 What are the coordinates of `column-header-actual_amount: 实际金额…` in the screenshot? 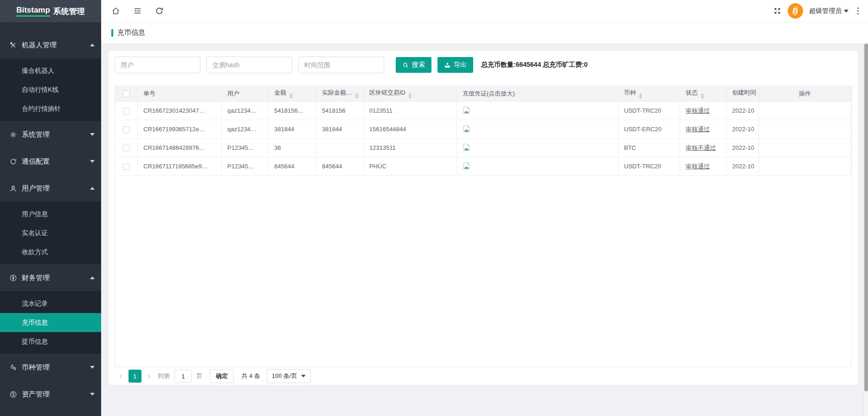 It's located at (340, 94).